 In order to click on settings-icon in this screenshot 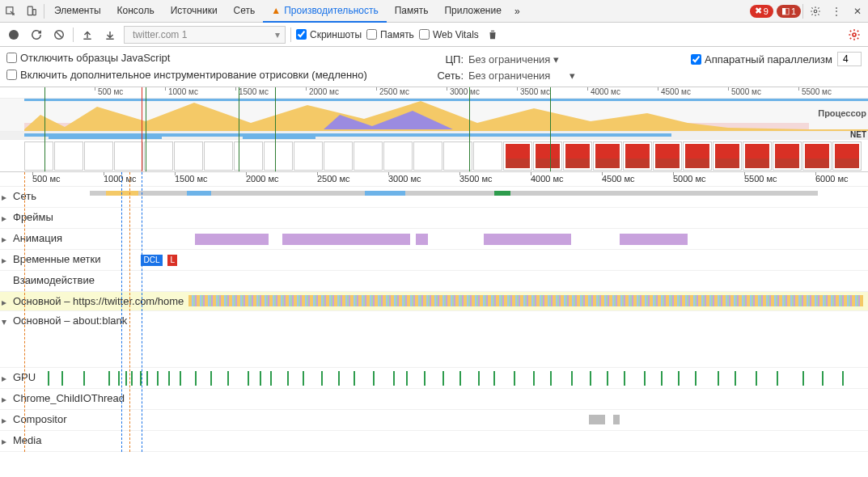, I will do `click(815, 11)`.